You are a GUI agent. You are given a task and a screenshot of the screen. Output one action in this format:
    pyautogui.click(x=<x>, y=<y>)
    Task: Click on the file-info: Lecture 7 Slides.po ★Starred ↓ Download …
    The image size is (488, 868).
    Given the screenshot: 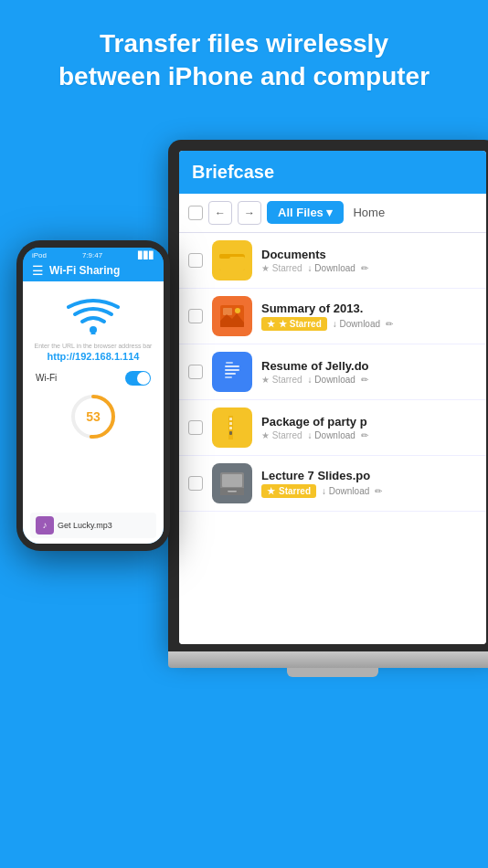 What is the action you would take?
    pyautogui.click(x=369, y=483)
    